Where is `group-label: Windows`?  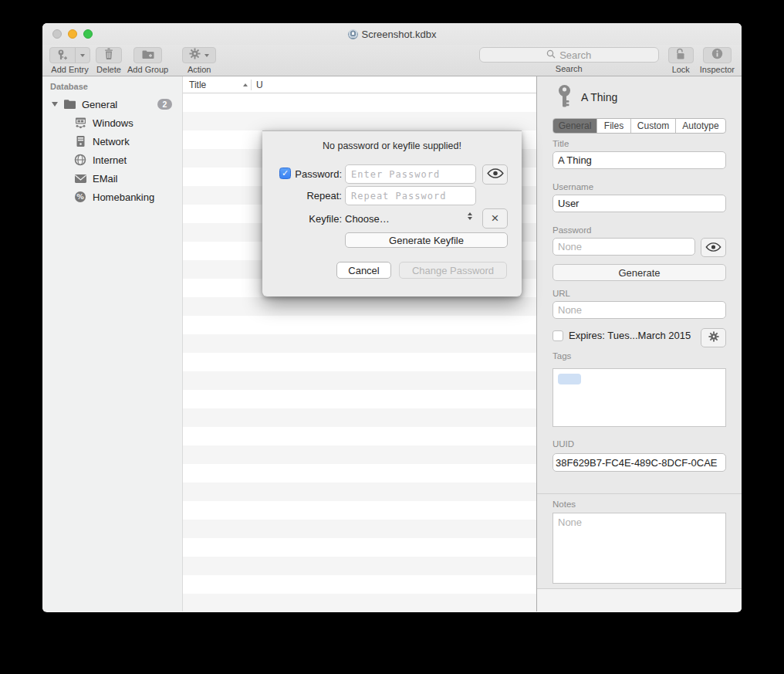
group-label: Windows is located at coordinates (113, 124).